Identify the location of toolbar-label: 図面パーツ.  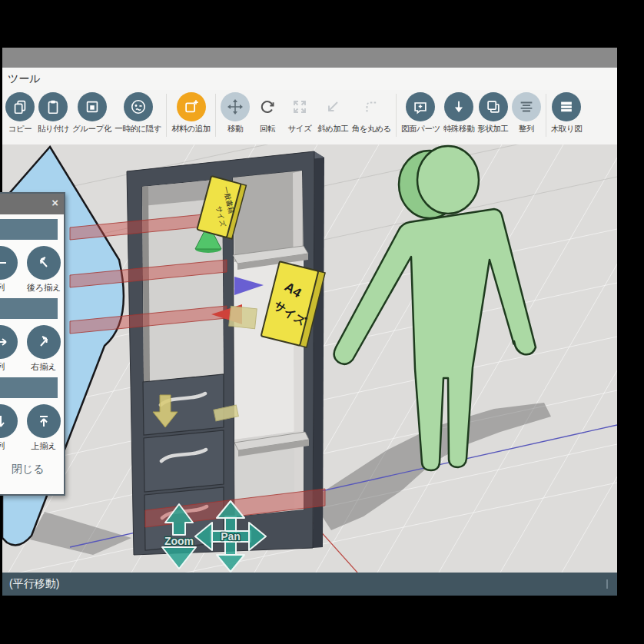
(421, 129).